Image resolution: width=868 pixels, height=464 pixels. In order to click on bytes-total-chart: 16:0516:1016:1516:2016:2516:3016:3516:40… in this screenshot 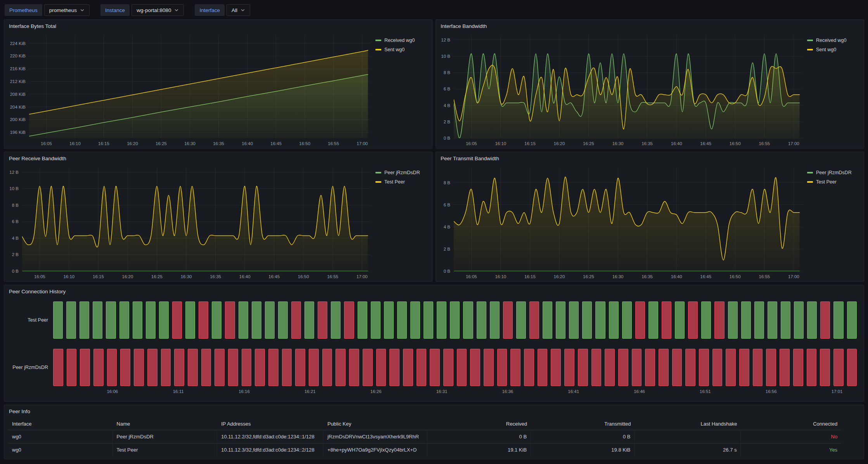, I will do `click(189, 89)`.